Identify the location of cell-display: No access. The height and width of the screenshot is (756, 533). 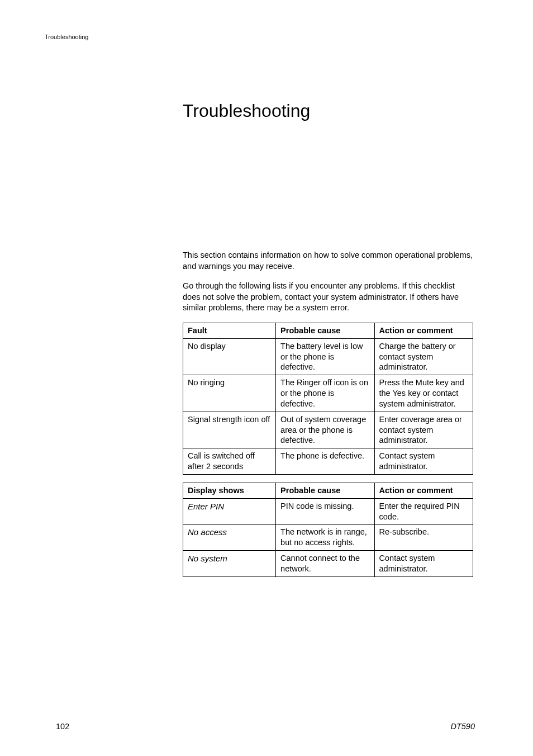
(230, 538).